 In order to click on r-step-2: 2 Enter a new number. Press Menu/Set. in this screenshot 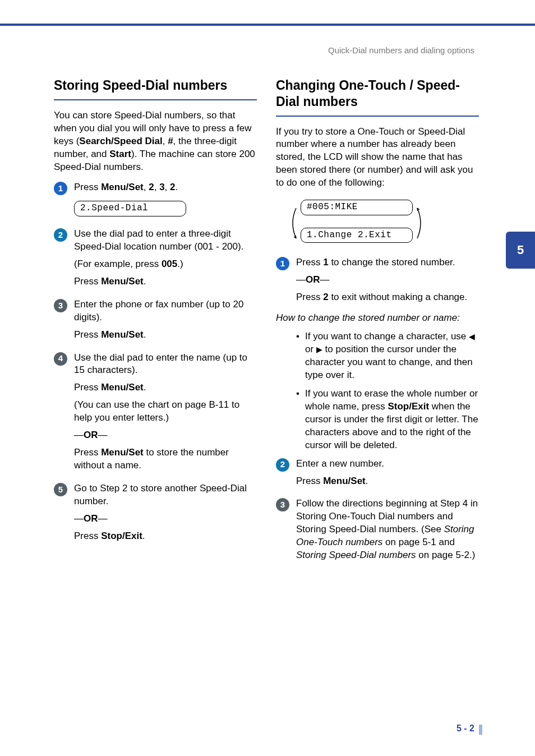, I will do `click(377, 475)`.